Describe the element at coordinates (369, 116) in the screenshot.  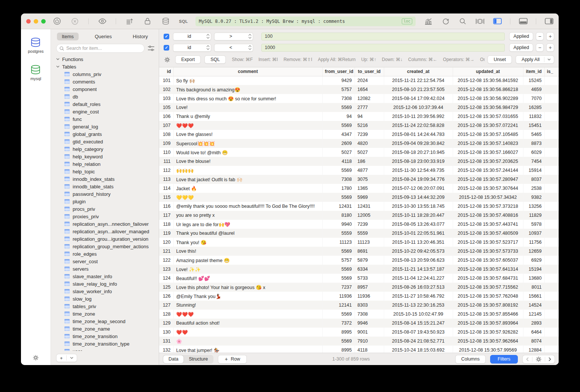
I see `cell-to_user_id: 94` at that location.